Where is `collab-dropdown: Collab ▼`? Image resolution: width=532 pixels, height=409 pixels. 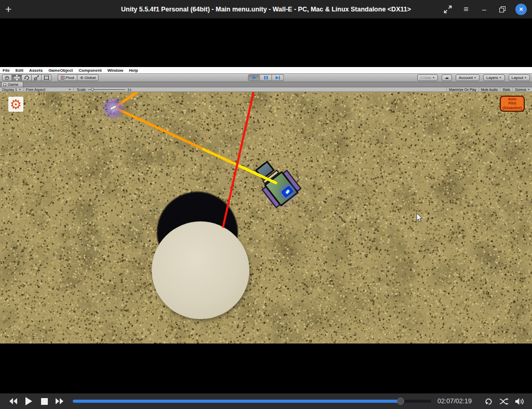 collab-dropdown: Collab ▼ is located at coordinates (428, 78).